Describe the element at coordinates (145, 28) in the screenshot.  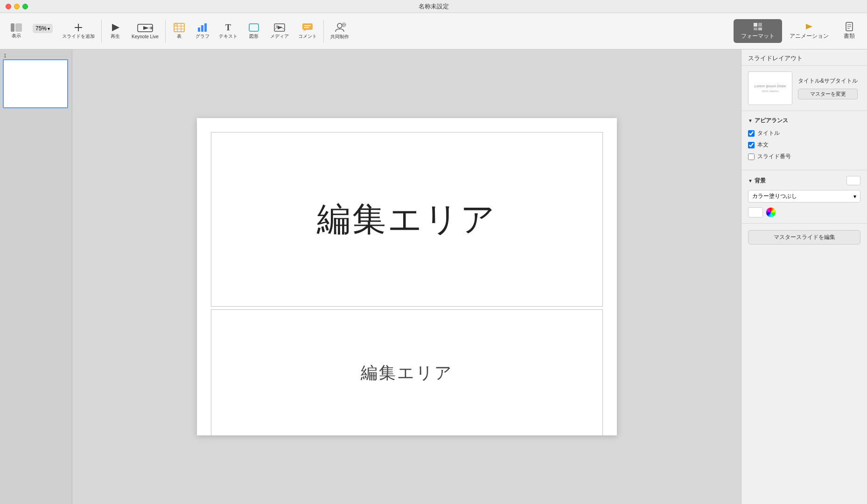
I see `keynote-live-icon` at that location.